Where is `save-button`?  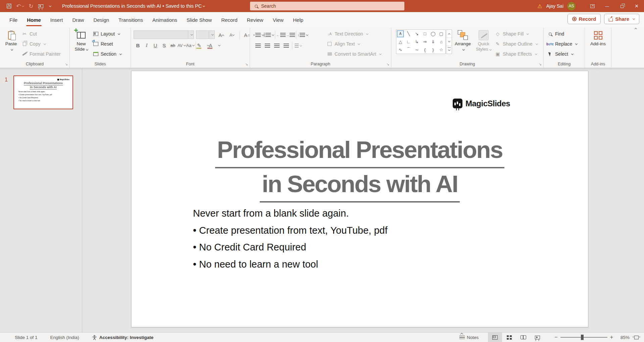
save-button is located at coordinates (9, 6).